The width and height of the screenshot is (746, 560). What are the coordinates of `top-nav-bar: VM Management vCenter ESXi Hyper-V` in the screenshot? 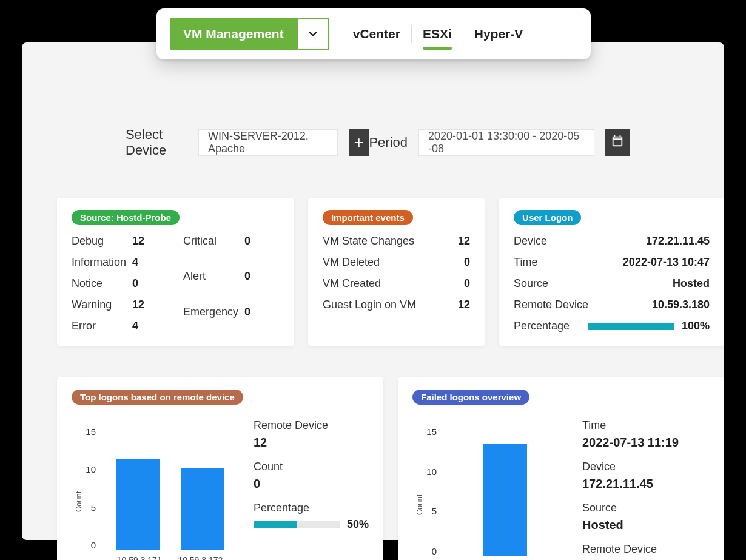 It's located at (374, 34).